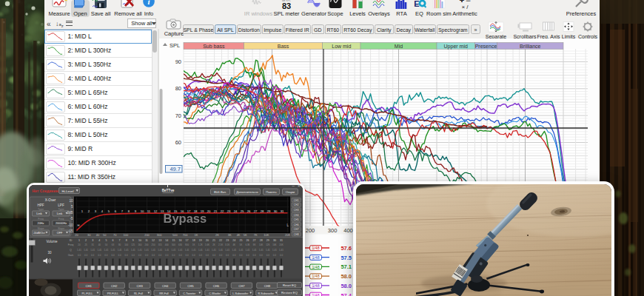 This screenshot has width=644, height=296. What do you see at coordinates (70, 255) in the screenshot?
I see `svg-text: Gain` at bounding box center [70, 255].